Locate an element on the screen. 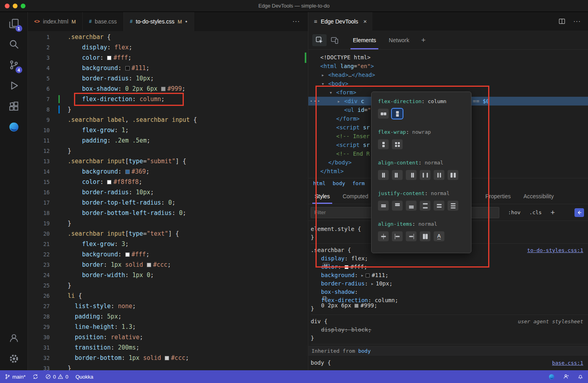  account-feedback-icon is located at coordinates (566, 377).